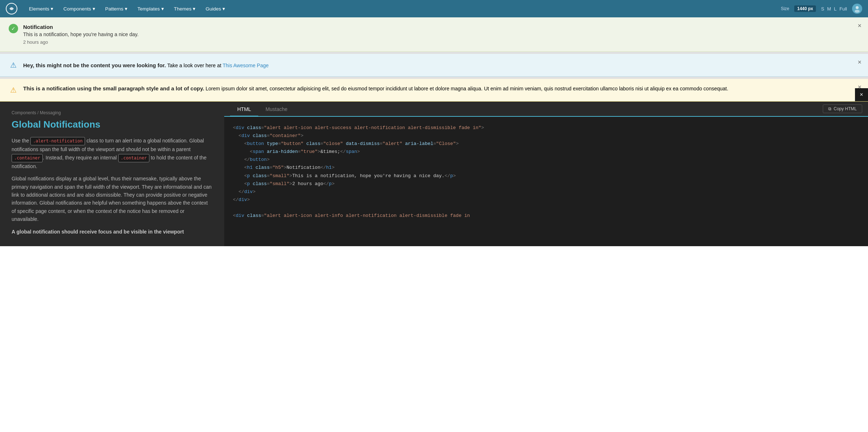 This screenshot has height=432, width=868. I want to click on code-tabs: HTML Mustache ⧉ Copy HTML, so click(546, 109).